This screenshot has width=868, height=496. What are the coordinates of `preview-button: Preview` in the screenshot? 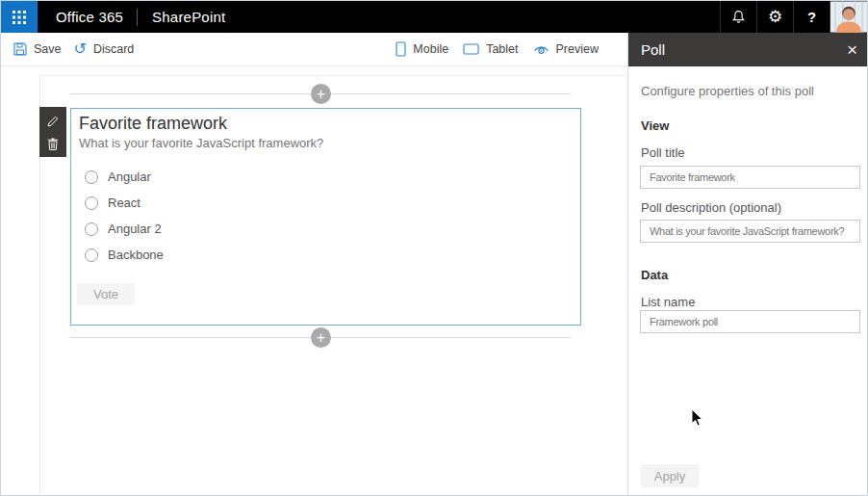 It's located at (566, 49).